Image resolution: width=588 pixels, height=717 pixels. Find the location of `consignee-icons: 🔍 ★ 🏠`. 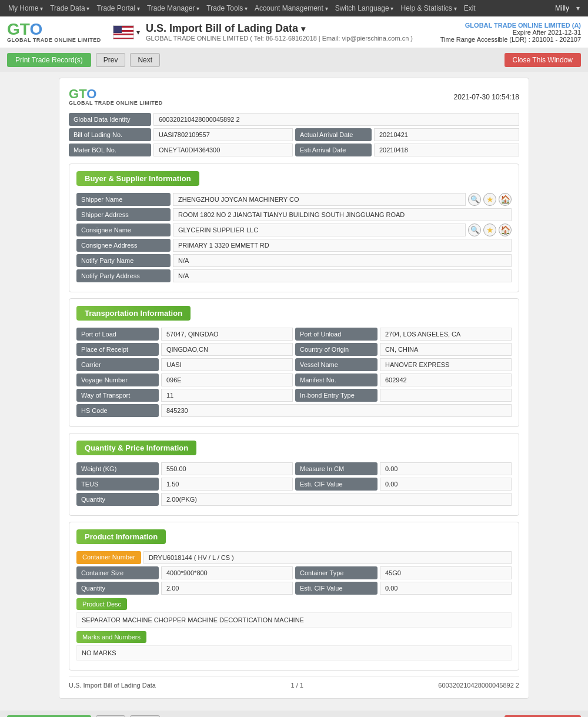

consignee-icons: 🔍 ★ 🏠 is located at coordinates (490, 230).